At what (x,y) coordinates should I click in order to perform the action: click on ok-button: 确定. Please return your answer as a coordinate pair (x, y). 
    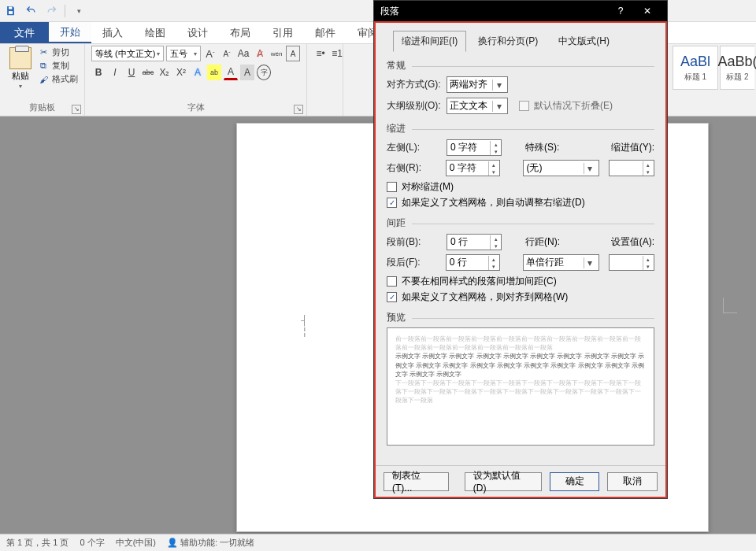
    Looking at the image, I should click on (575, 482).